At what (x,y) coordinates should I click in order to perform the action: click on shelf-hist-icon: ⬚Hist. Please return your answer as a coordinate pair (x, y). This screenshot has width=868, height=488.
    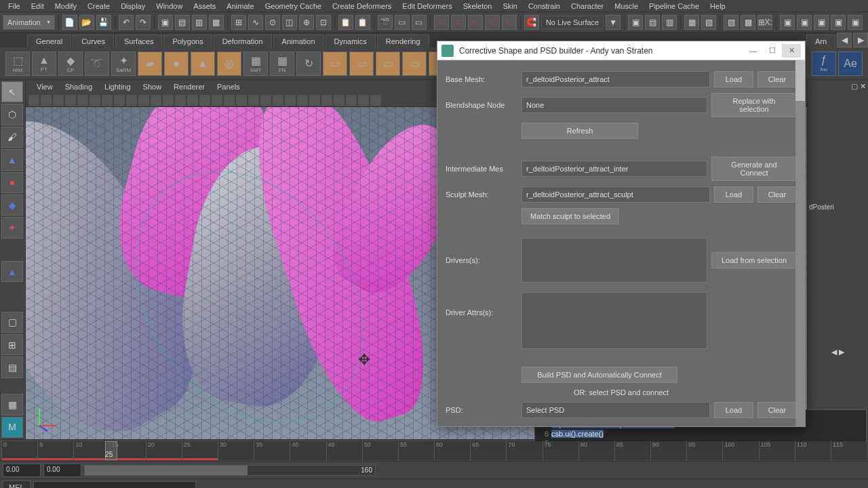
    Looking at the image, I should click on (18, 64).